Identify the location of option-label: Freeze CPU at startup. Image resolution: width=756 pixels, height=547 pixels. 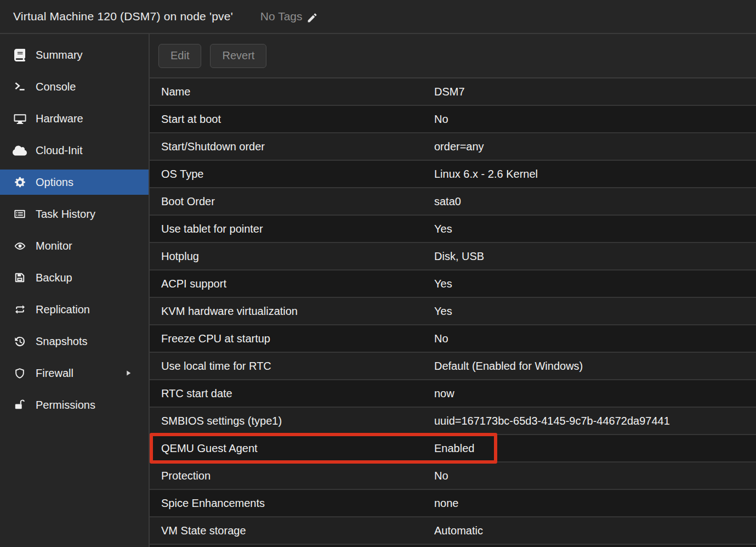
(292, 339).